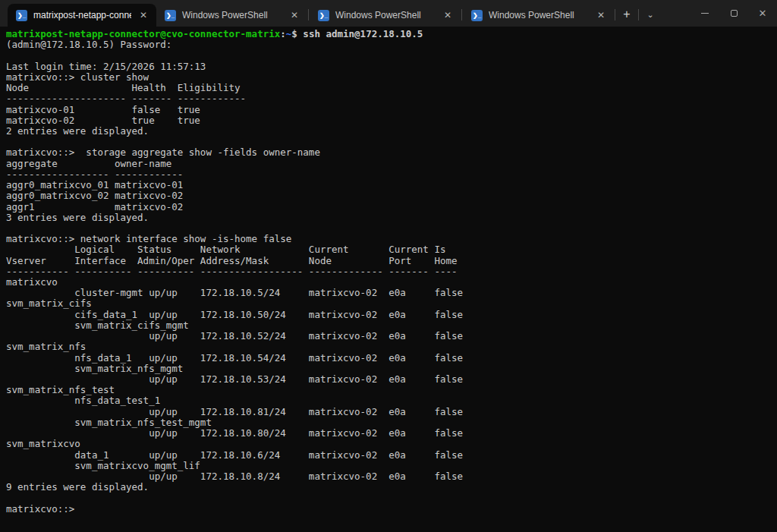 The height and width of the screenshot is (532, 777). Describe the element at coordinates (392, 401) in the screenshot. I see `terminal-line: nfs_data_test_1` at that location.